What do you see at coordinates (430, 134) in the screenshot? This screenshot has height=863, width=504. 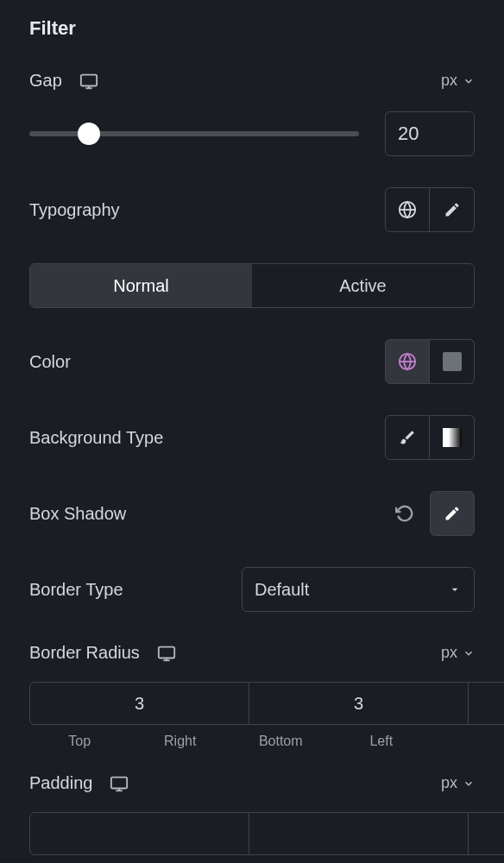 I see `gap-input` at bounding box center [430, 134].